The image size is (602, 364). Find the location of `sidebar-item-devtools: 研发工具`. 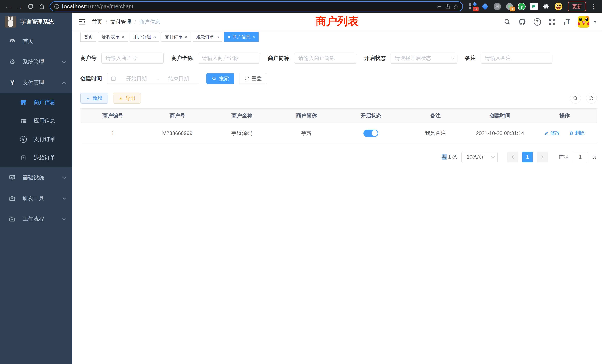

sidebar-item-devtools: 研发工具 is located at coordinates (36, 198).